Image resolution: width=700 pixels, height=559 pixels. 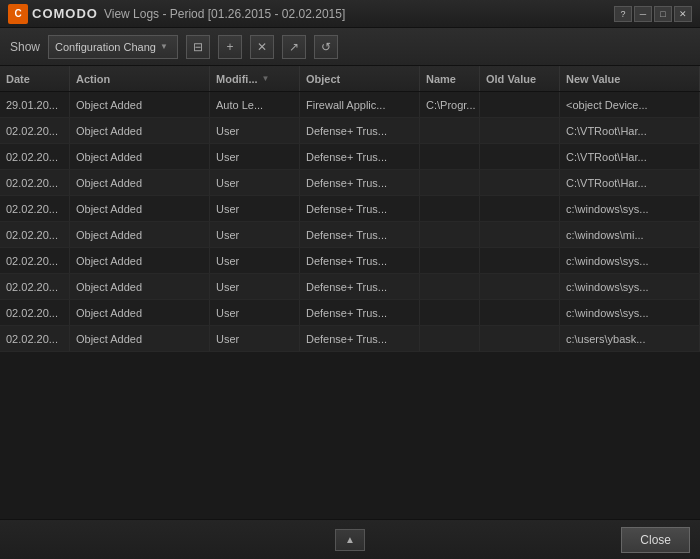 I want to click on table-cell: c:\windows\mi..., so click(x=630, y=234).